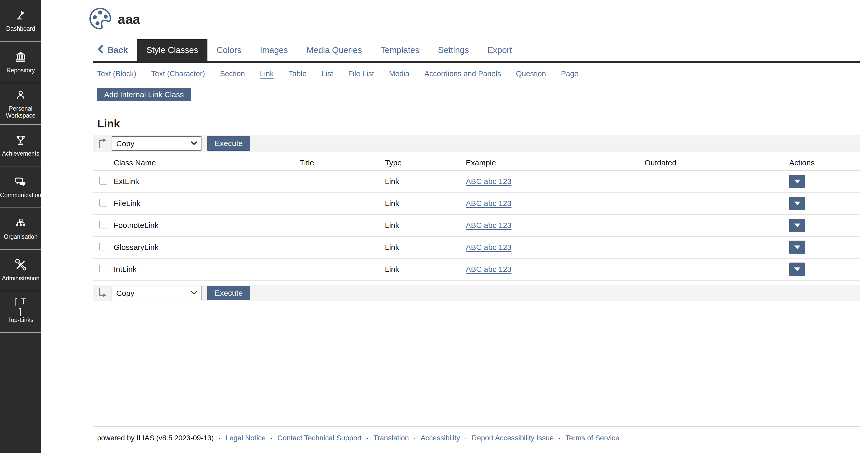 Image resolution: width=868 pixels, height=453 pixels. What do you see at coordinates (531, 74) in the screenshot?
I see `subtab-question: Question` at bounding box center [531, 74].